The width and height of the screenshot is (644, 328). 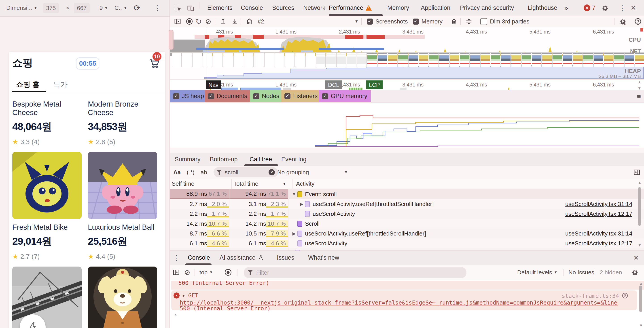 I want to click on error-url-link: http://localhost:3000/__nextjs_original-…, so click(x=399, y=303).